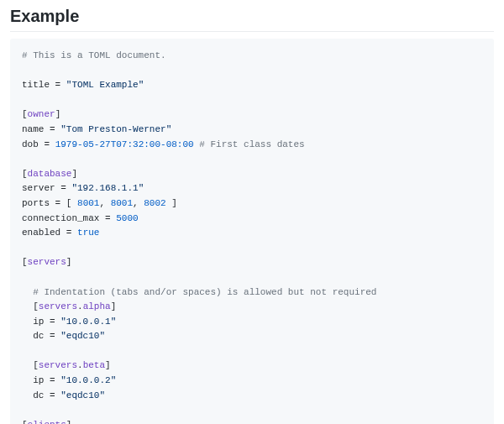 This screenshot has height=424, width=504. Describe the element at coordinates (42, 114) in the screenshot. I see `code-table: owner` at that location.